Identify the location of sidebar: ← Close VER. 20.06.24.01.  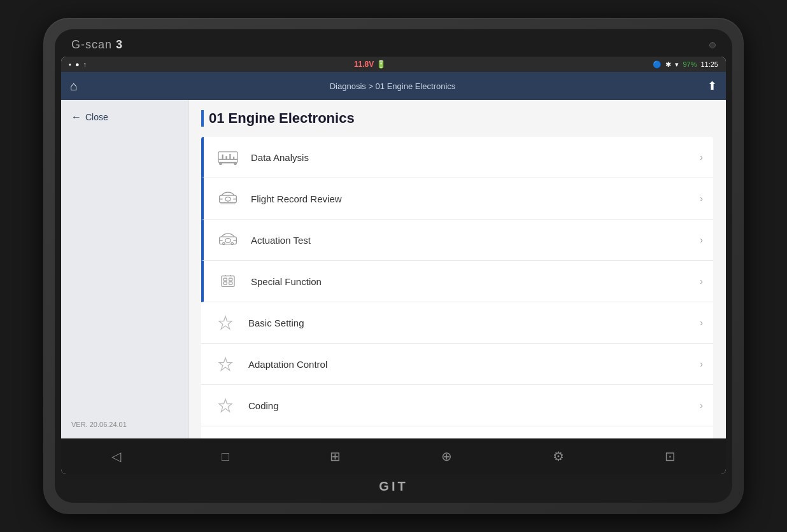
(125, 269).